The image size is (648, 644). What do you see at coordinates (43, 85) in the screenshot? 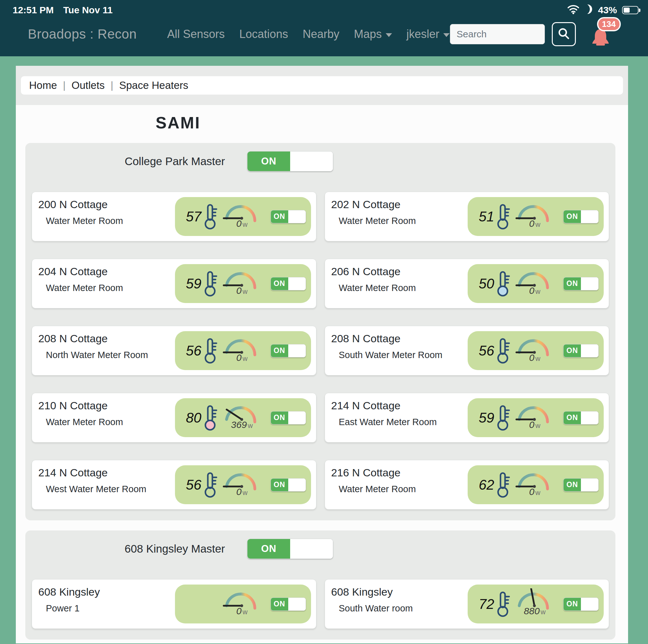
I see `breadcrumb-item-home: Home` at bounding box center [43, 85].